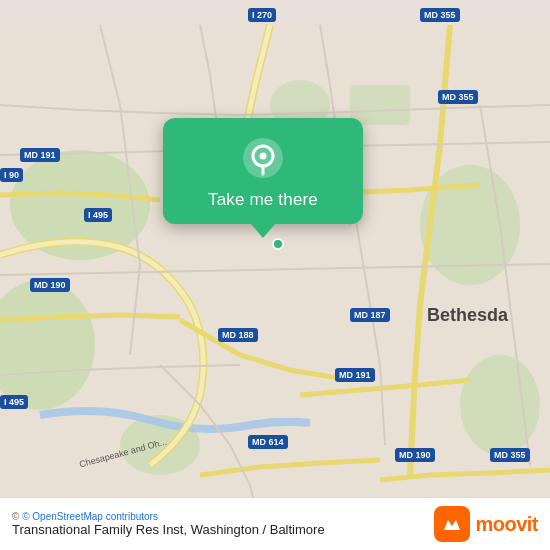 The width and height of the screenshot is (550, 550). What do you see at coordinates (168, 524) in the screenshot?
I see `bottom-info: © © OpenStreetMap contributors Transnati…` at bounding box center [168, 524].